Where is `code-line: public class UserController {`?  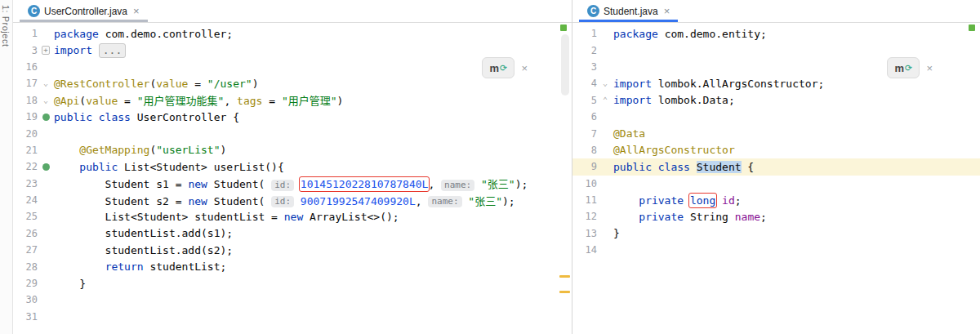 code-line: public class UserController { is located at coordinates (147, 118).